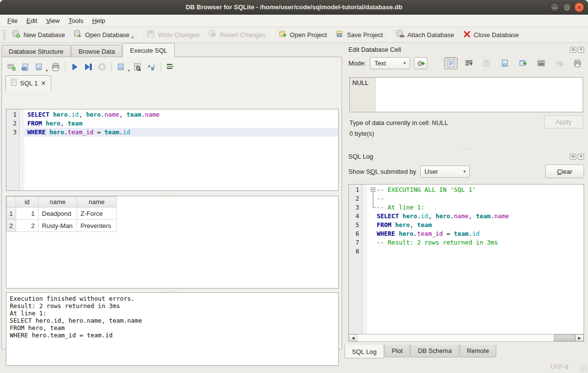 This screenshot has width=588, height=373. What do you see at coordinates (39, 35) in the screenshot?
I see `new-database-button: New Database` at bounding box center [39, 35].